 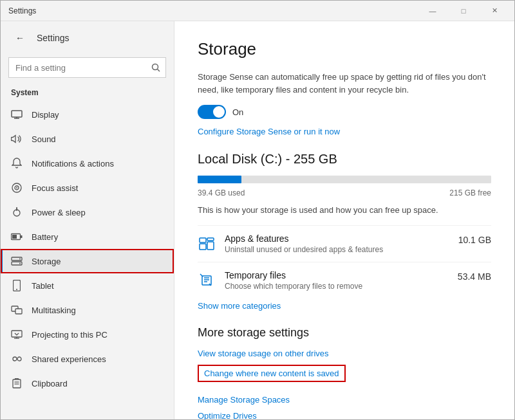 What do you see at coordinates (337, 286) in the screenshot?
I see `temp-subtitle: Choose which temporary files to remove` at bounding box center [337, 286].